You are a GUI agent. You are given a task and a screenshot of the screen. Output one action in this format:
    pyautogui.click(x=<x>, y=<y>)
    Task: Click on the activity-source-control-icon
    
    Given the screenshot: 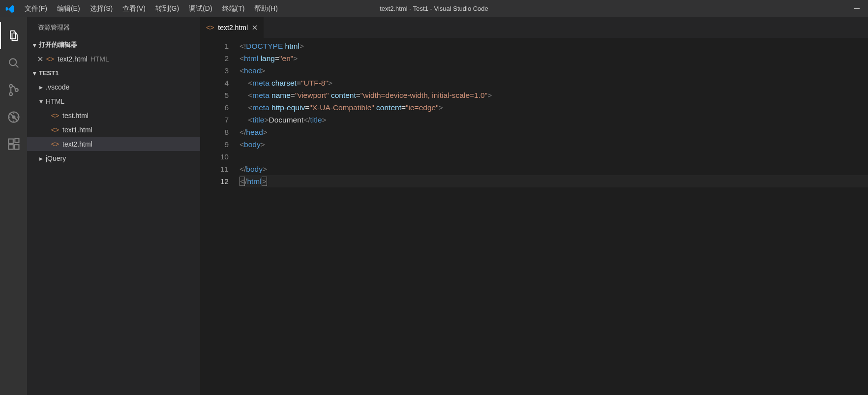 What is the action you would take?
    pyautogui.click(x=14, y=90)
    